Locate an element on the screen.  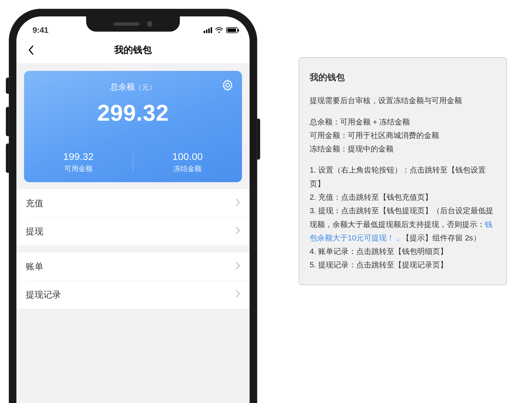
page-title: 我的钱包 is located at coordinates (133, 50).